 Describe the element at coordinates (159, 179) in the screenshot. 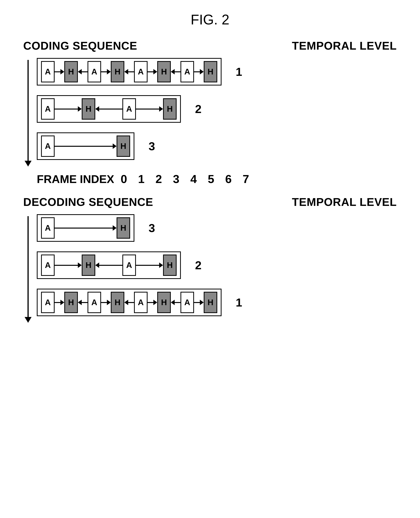

I see `frame-index-num: 2` at that location.